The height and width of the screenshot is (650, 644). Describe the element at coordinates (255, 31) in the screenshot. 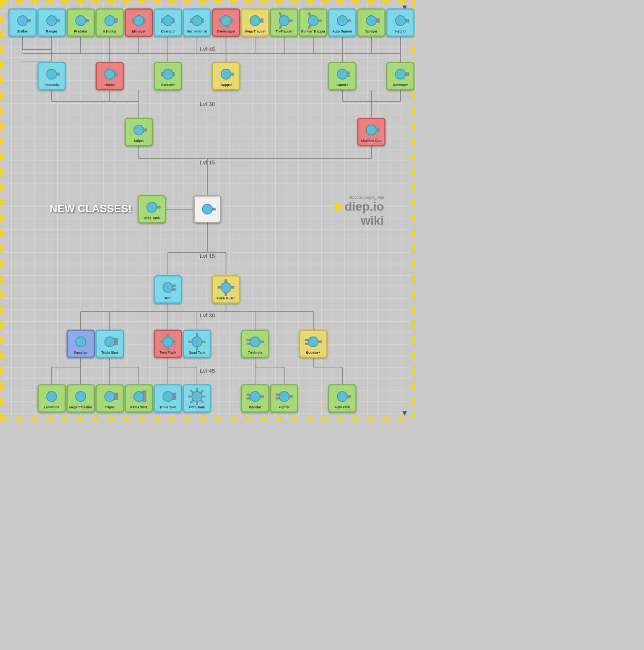

I see `tank-label: Mega Trapper` at that location.